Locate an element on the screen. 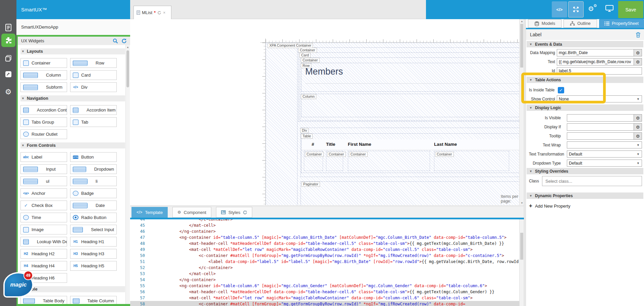  widget-item-select-input: Select Input is located at coordinates (93, 230).